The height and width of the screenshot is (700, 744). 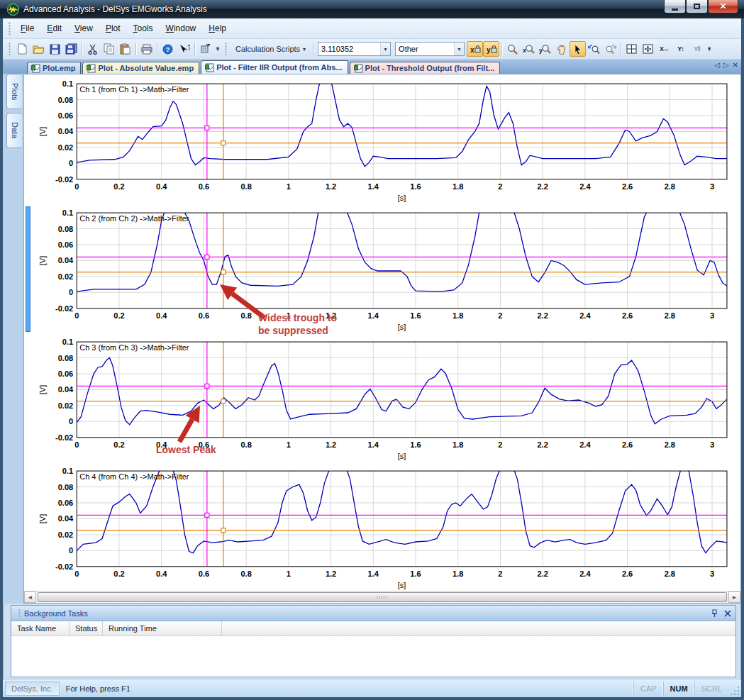 I want to click on tab-filter-iir-output: Plot - Filter IIR Output (from Abs..., so click(x=274, y=67).